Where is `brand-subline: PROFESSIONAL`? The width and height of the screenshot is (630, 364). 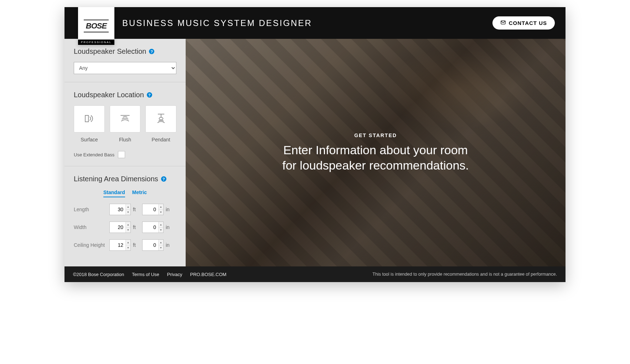 brand-subline: PROFESSIONAL is located at coordinates (96, 42).